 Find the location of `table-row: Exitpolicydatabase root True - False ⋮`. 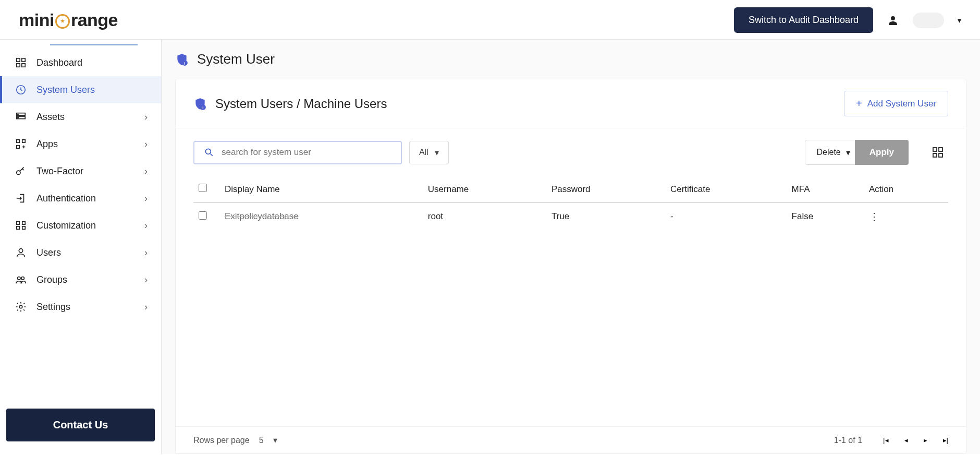

table-row: Exitpolicydatabase root True - False ⋮ is located at coordinates (571, 216).